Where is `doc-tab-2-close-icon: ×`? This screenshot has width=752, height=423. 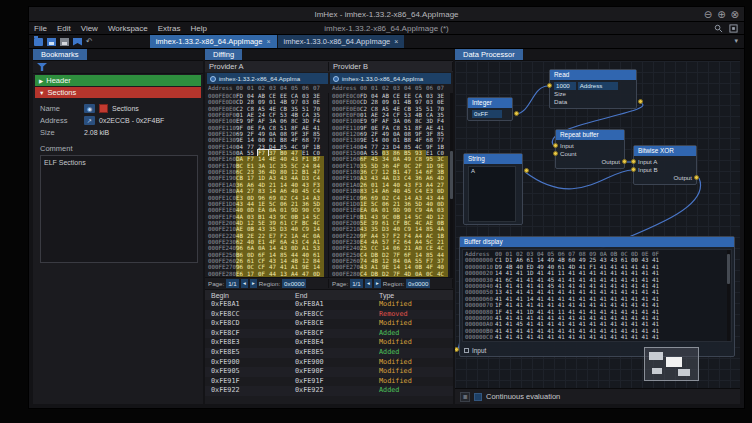
doc-tab-2-close-icon: × is located at coordinates (396, 42).